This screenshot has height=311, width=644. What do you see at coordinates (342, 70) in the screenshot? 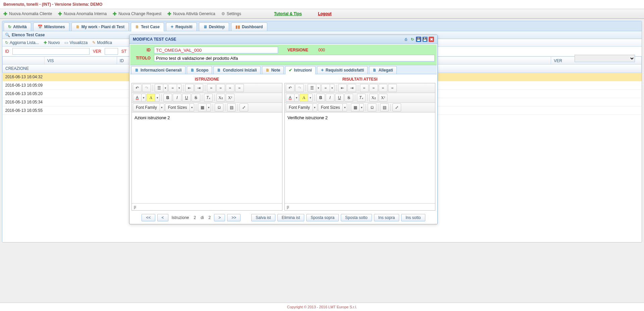
I see `mtab-requisiti: ✦Requisiti soddisfatti` at bounding box center [342, 70].